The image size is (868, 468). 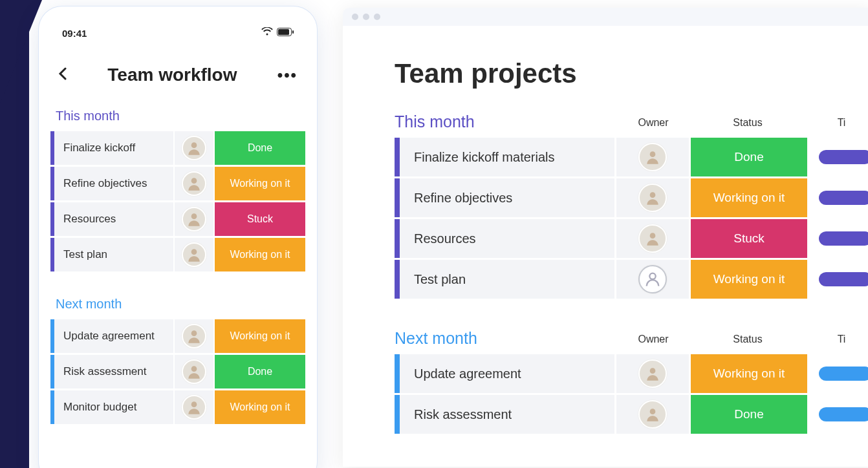 What do you see at coordinates (63, 75) in the screenshot?
I see `back-icon` at bounding box center [63, 75].